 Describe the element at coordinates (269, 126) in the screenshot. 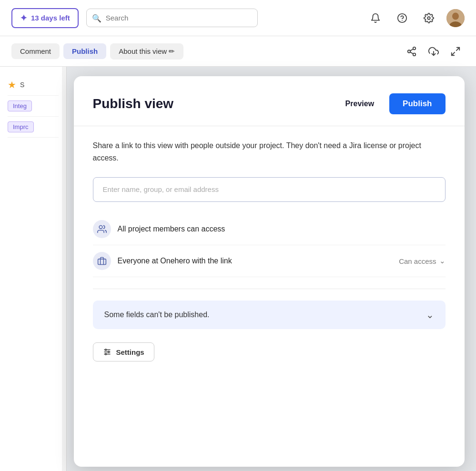

I see `modal-top-divider` at that location.